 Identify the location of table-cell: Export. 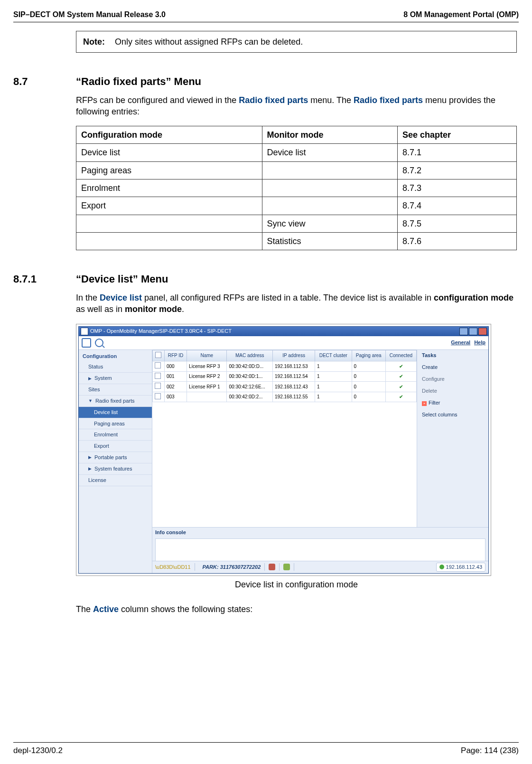
(169, 206).